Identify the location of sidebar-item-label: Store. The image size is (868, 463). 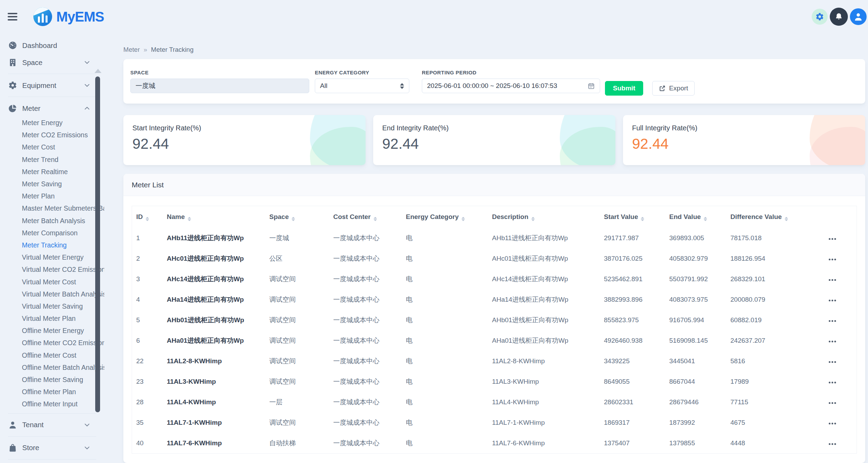
(31, 448).